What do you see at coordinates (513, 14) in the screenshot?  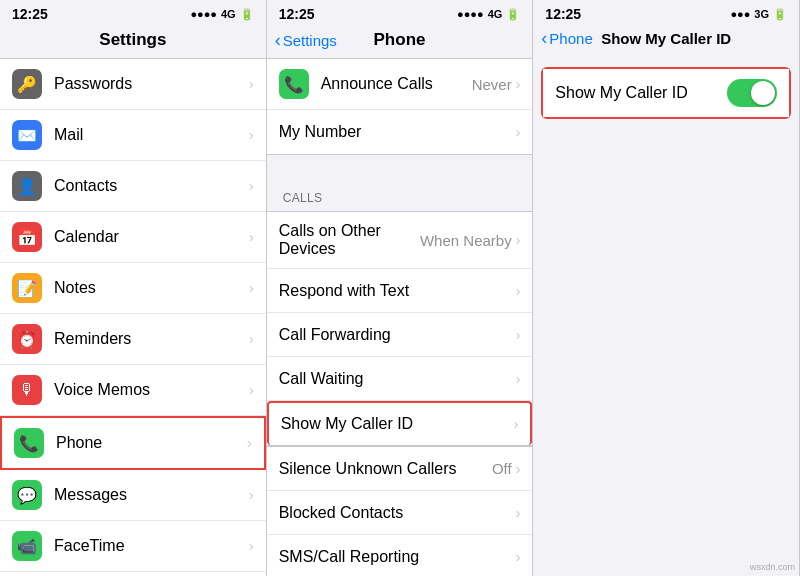 I see `battery-icon-2: 🔋` at bounding box center [513, 14].